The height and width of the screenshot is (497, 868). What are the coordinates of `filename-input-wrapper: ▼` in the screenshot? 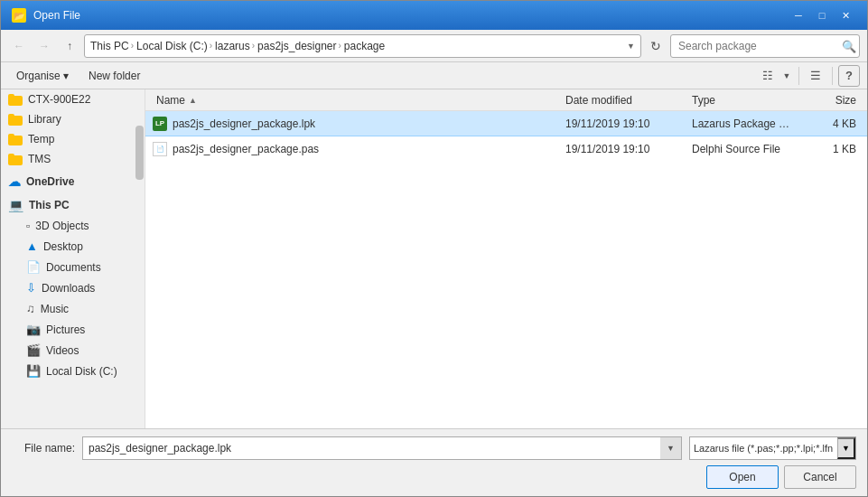 It's located at (382, 448).